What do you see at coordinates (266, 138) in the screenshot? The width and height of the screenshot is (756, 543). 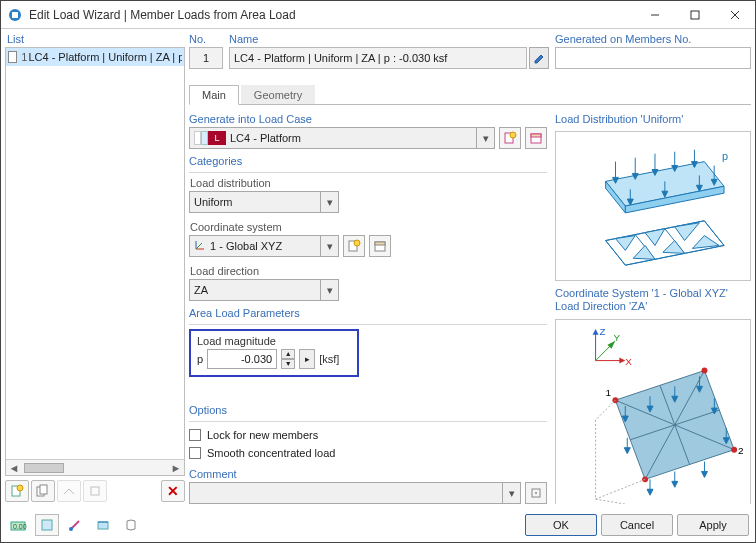 I see `load-case-value: LC4 - Platform` at bounding box center [266, 138].